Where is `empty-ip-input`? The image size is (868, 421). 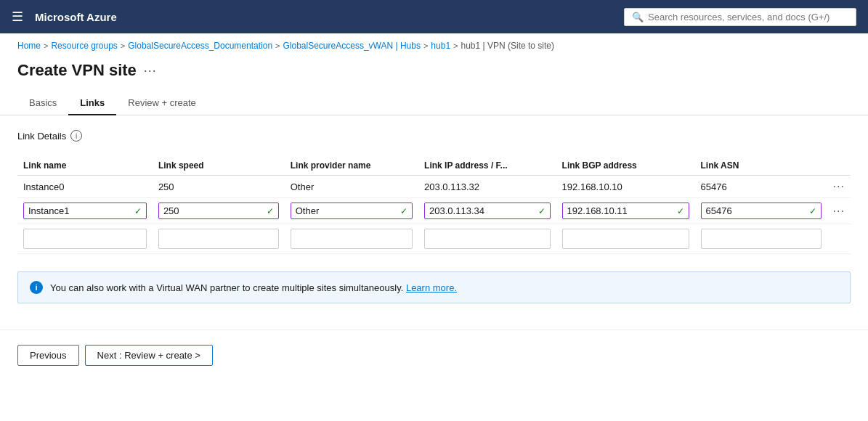 empty-ip-input is located at coordinates (487, 239).